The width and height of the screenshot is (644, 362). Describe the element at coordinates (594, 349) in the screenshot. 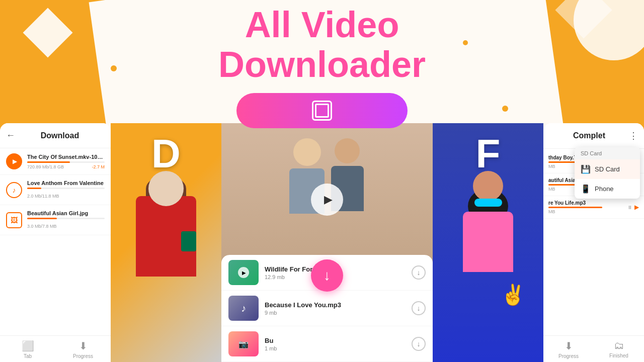

I see `bottom-nav-right: ⬇ Progress 🗂 Finished` at that location.